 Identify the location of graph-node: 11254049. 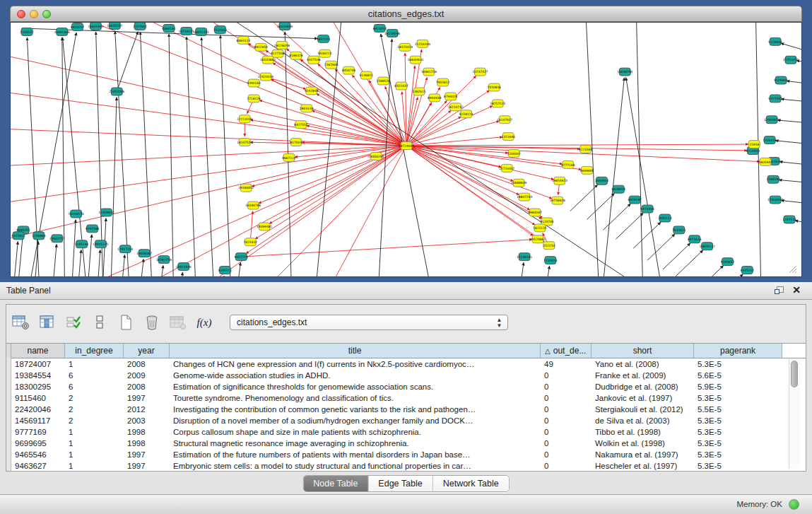
(423, 44).